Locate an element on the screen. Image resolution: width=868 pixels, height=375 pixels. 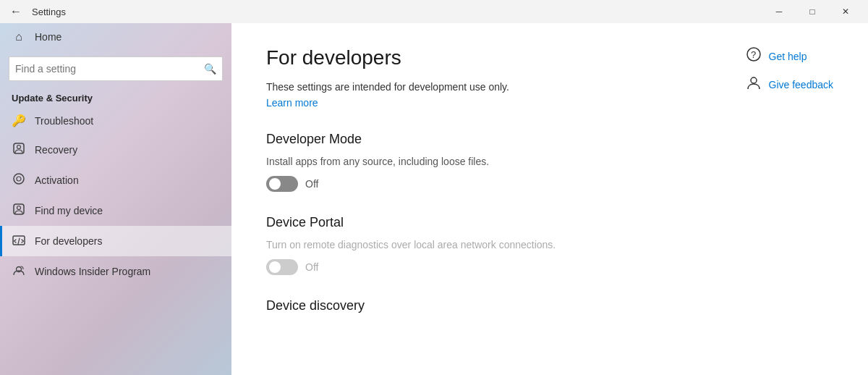
developer-mode-description: Install apps from any source, including … is located at coordinates (550, 161).